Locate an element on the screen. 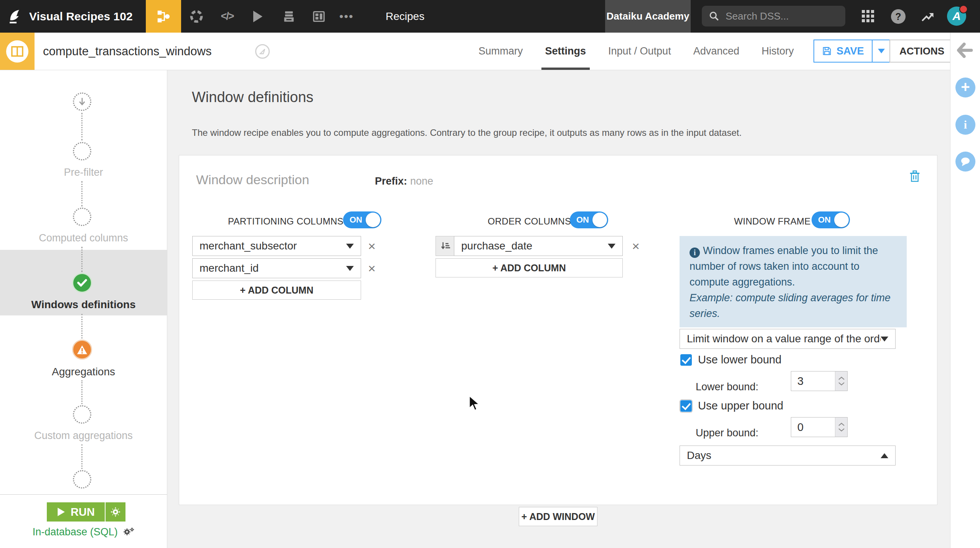 The height and width of the screenshot is (548, 980). save-split-button: SAVE is located at coordinates (852, 51).